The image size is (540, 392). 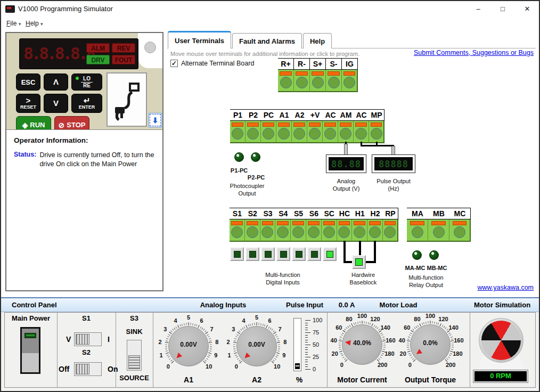 I want to click on p2-pc-led, so click(x=256, y=157).